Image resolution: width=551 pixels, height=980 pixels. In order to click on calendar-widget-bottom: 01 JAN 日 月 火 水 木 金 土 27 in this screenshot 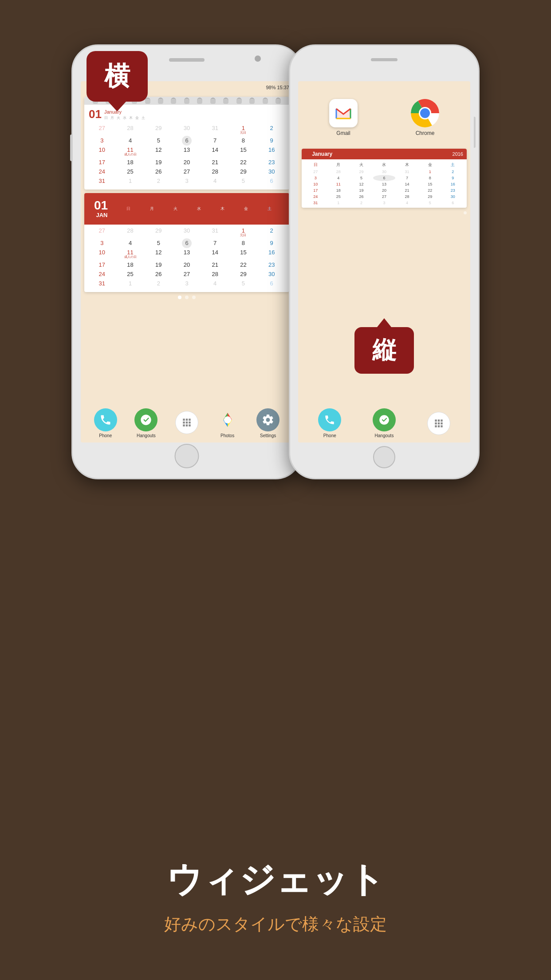, I will do `click(187, 242)`.